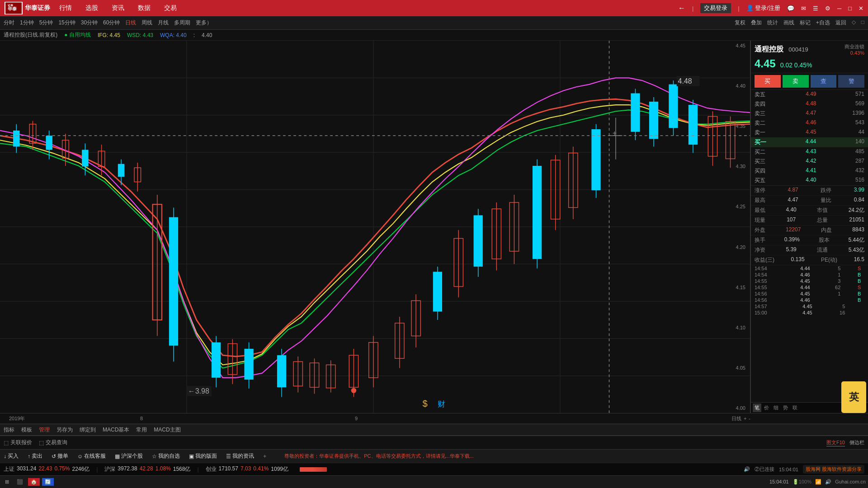  What do you see at coordinates (111, 23) in the screenshot?
I see `time-btn-60m: 60分钟` at bounding box center [111, 23].